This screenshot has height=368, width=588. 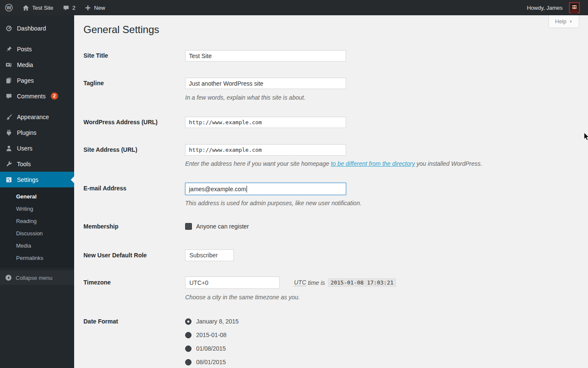 I want to click on site-address-description: Enter the address here if you want your …, so click(x=382, y=164).